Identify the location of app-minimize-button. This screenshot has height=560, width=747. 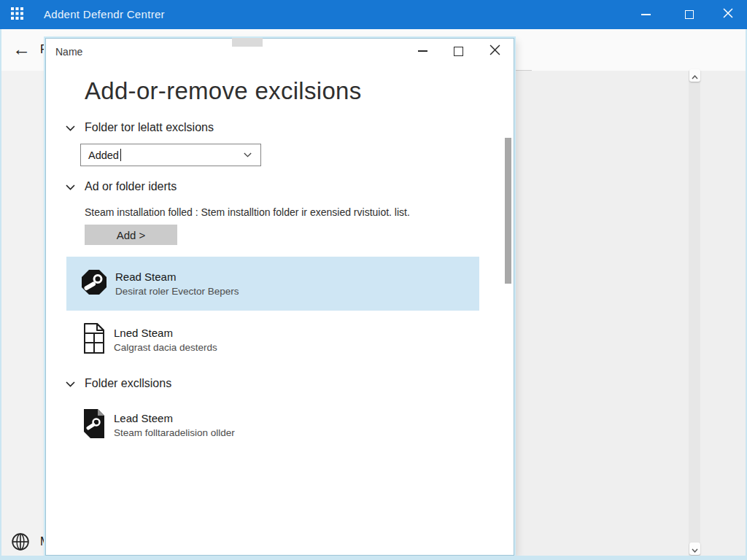
(646, 15).